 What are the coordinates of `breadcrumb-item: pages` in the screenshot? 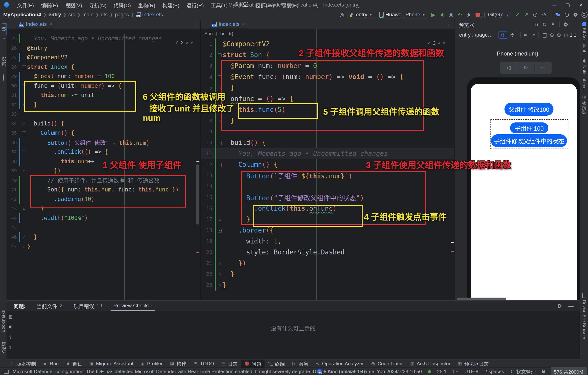 It's located at (122, 15).